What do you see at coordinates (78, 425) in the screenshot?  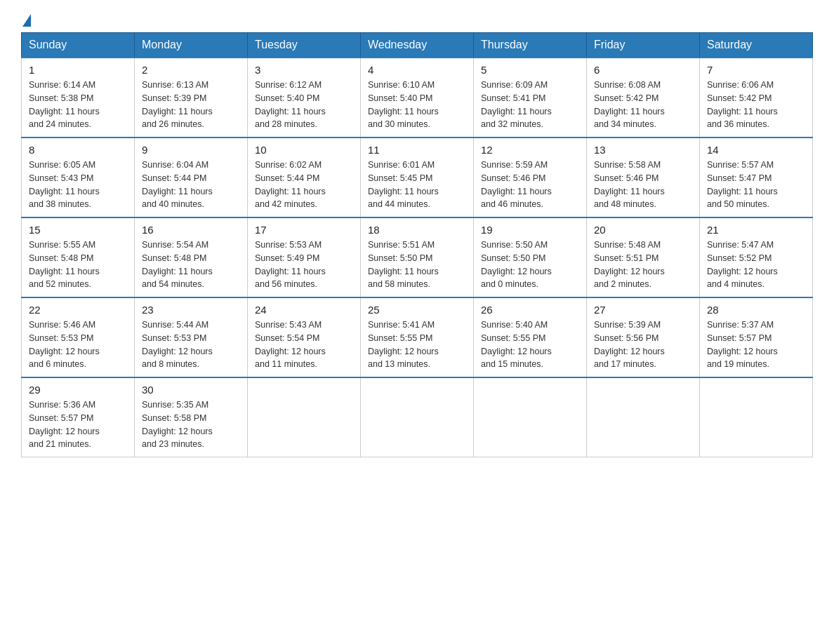 I see `day-info: Sunrise: 5:36 AMSunset: 5:57 PMDaylight:…` at bounding box center [78, 425].